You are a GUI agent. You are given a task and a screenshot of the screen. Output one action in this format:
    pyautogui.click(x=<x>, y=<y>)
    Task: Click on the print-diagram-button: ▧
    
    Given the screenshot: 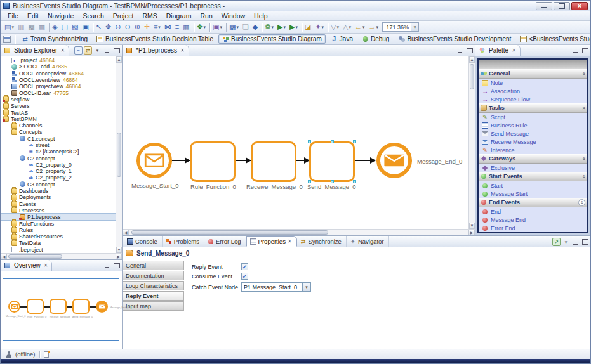 What is the action you would take?
    pyautogui.click(x=75, y=27)
    